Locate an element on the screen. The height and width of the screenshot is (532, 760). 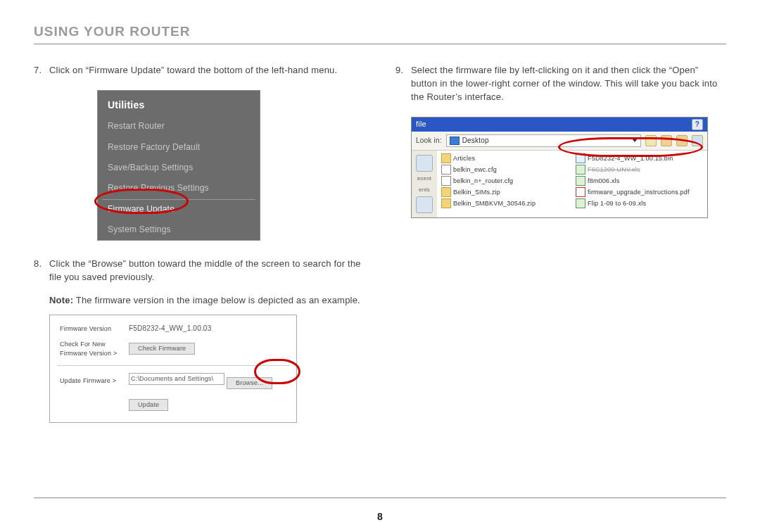
firmware-version-label: Firmware Version is located at coordinates (91, 329).